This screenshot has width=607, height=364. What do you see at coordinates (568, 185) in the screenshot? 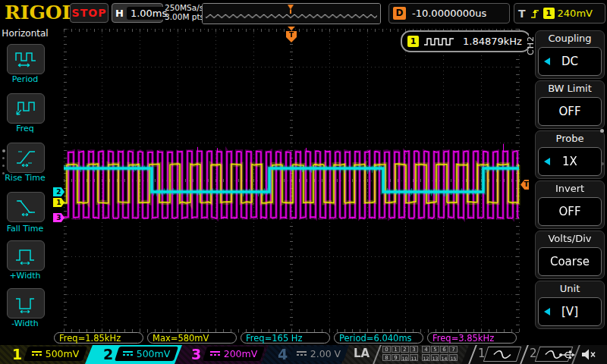
I see `channel-settings-menu: CH2 Coupling DC BW Limit OFF Probe 1X In…` at bounding box center [568, 185].